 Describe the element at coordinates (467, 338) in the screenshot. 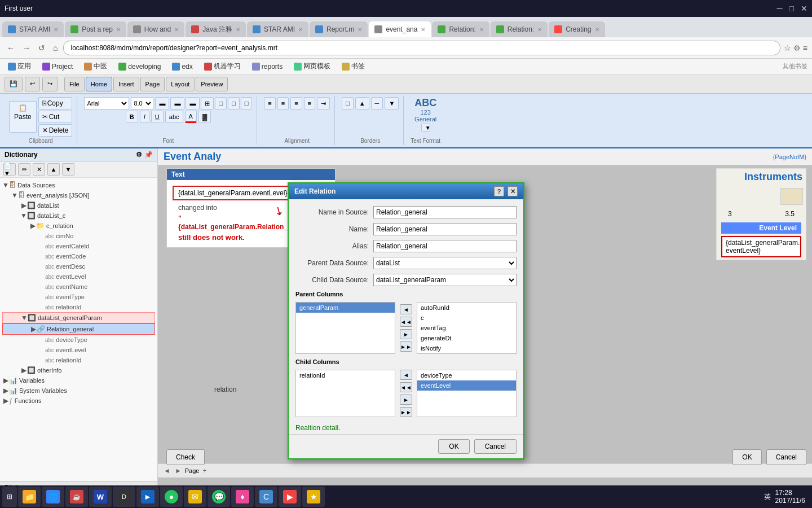

I see `parent-right-item-4: generateDt` at that location.